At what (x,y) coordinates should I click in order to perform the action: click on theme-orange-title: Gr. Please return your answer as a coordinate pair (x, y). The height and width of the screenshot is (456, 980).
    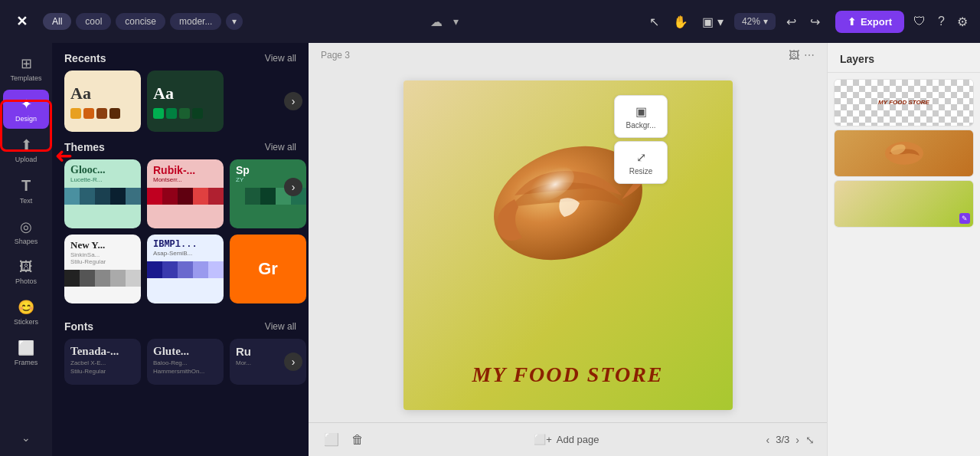
    Looking at the image, I should click on (268, 269).